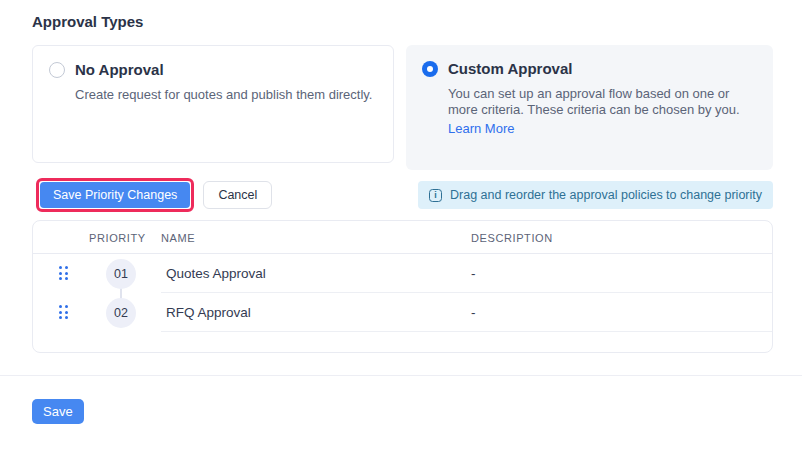 The image size is (802, 458). I want to click on radio-dot, so click(430, 69).